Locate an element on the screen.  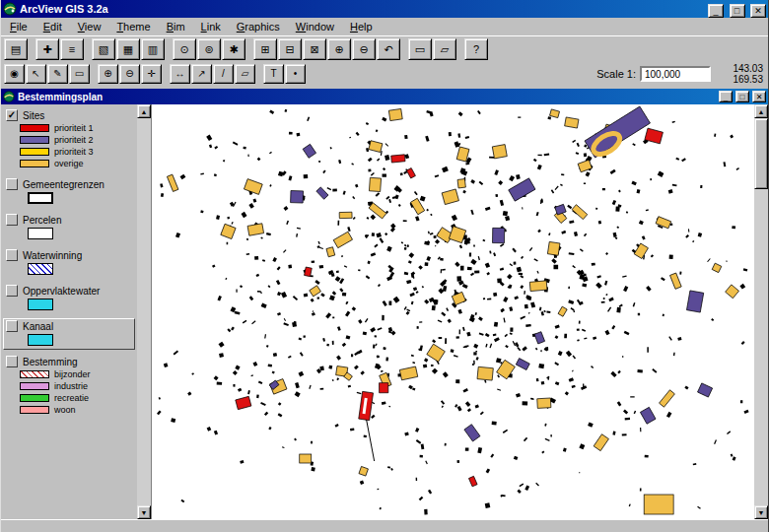
measure-tool: ↔ is located at coordinates (179, 74).